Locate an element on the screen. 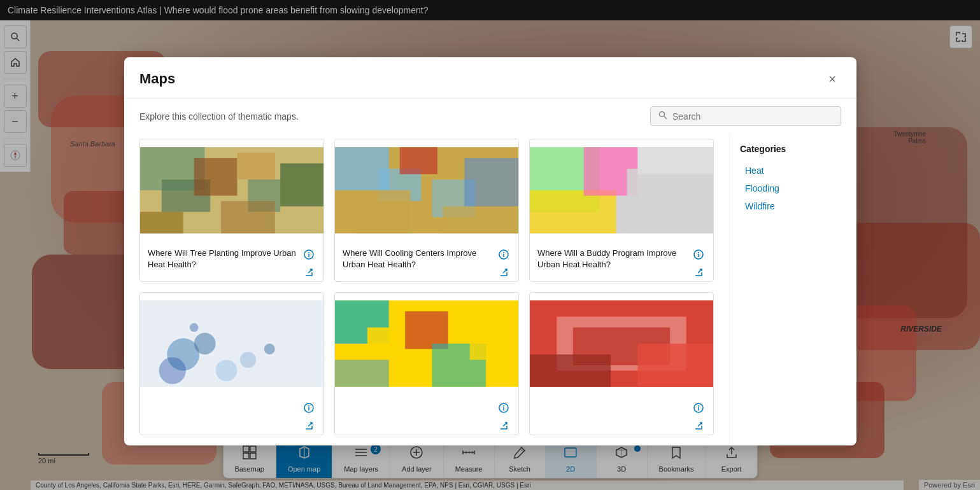 The height and width of the screenshot is (490, 980). map-card-title-3: Where Will a Buddy Program Improve Urban… is located at coordinates (612, 259).